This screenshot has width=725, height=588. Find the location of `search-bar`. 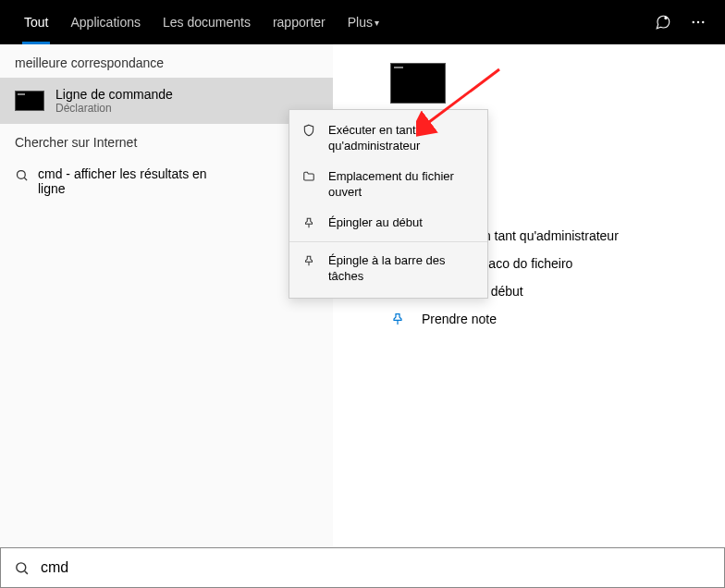

search-bar is located at coordinates (362, 568).